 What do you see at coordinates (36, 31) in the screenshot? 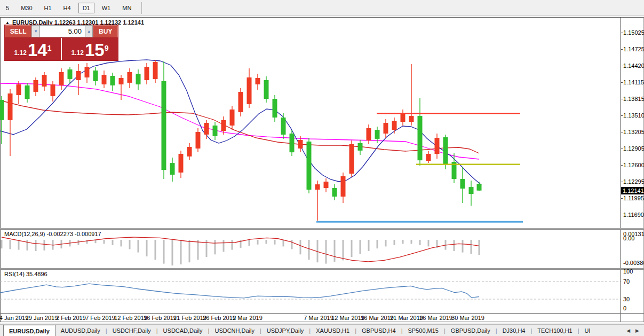
I see `chevron-down-icon: ▼` at bounding box center [36, 31].